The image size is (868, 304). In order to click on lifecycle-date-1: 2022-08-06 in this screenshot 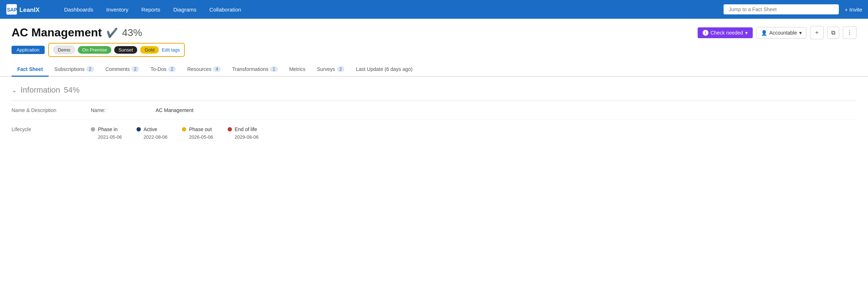, I will do `click(152, 137)`.